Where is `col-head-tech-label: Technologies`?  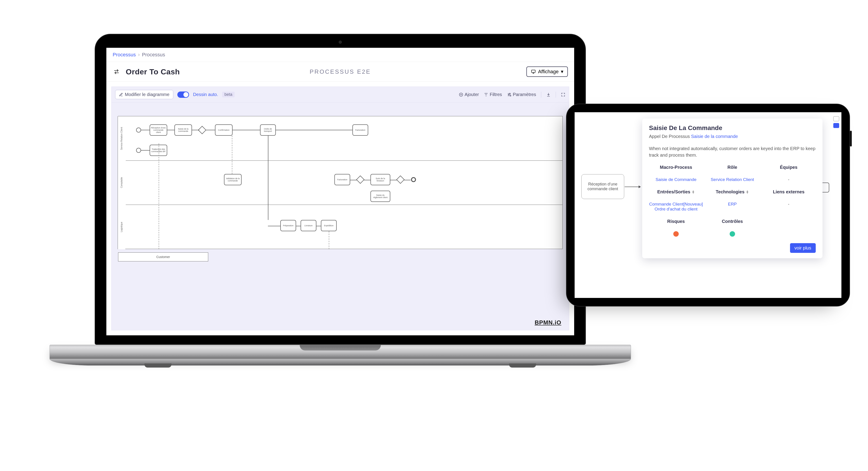 col-head-tech-label: Technologies is located at coordinates (730, 192).